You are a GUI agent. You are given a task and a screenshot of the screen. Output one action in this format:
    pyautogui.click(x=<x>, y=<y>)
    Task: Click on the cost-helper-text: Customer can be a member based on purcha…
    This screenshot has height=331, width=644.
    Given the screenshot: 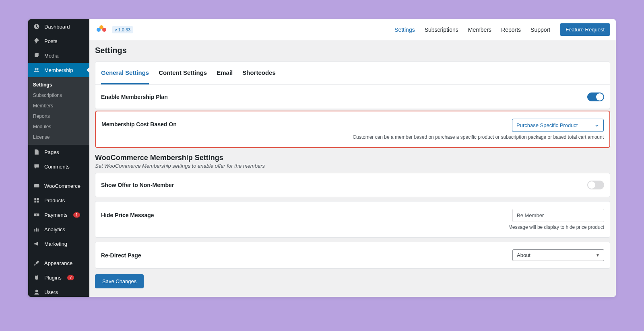 What is the action you would take?
    pyautogui.click(x=478, y=137)
    